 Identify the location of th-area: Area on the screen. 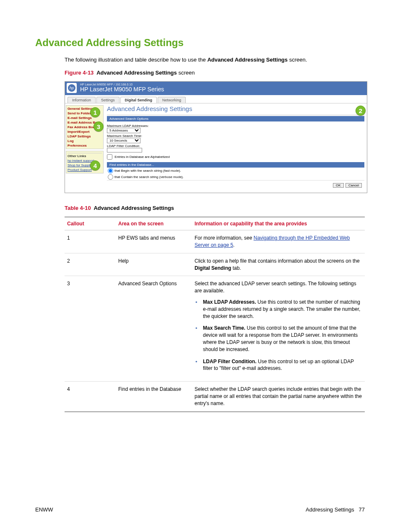
(154, 224).